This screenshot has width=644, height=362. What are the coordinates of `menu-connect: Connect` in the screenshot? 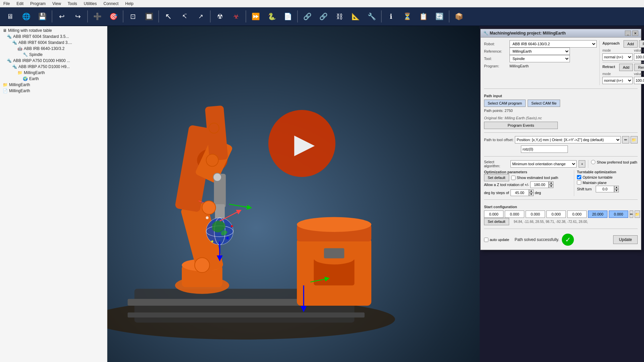 It's located at (111, 4).